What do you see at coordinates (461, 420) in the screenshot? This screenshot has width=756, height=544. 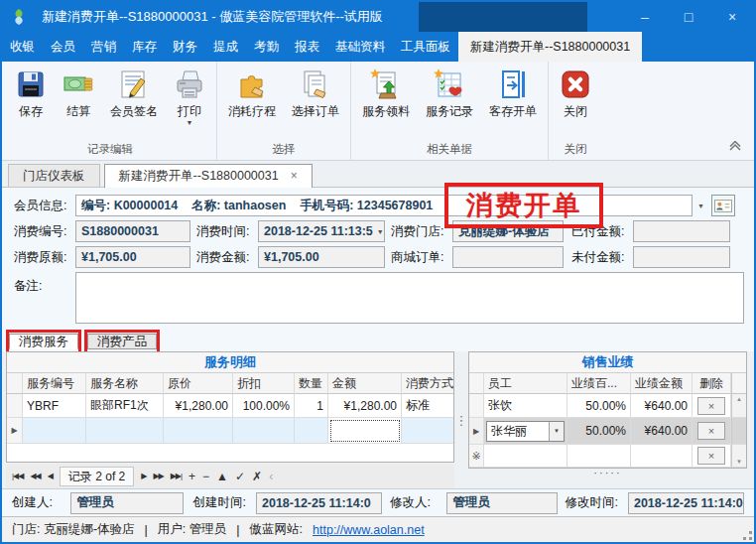 I see `grid-splitter-handle: ⋮` at bounding box center [461, 420].